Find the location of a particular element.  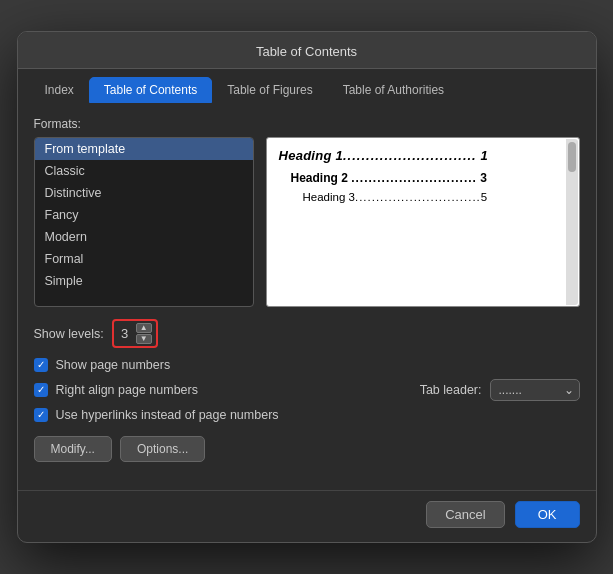

tab-toc: Table of Contents is located at coordinates (150, 90).